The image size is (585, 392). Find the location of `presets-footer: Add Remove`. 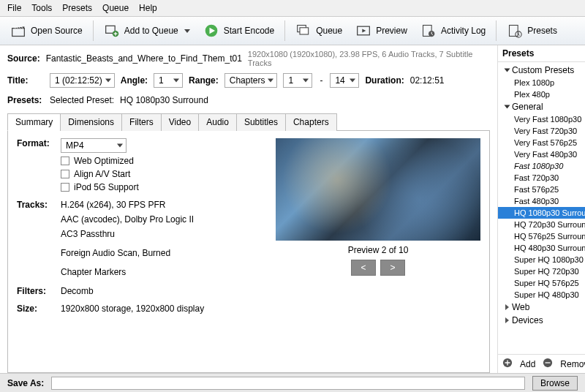

presets-footer: Add Remove is located at coordinates (541, 363).